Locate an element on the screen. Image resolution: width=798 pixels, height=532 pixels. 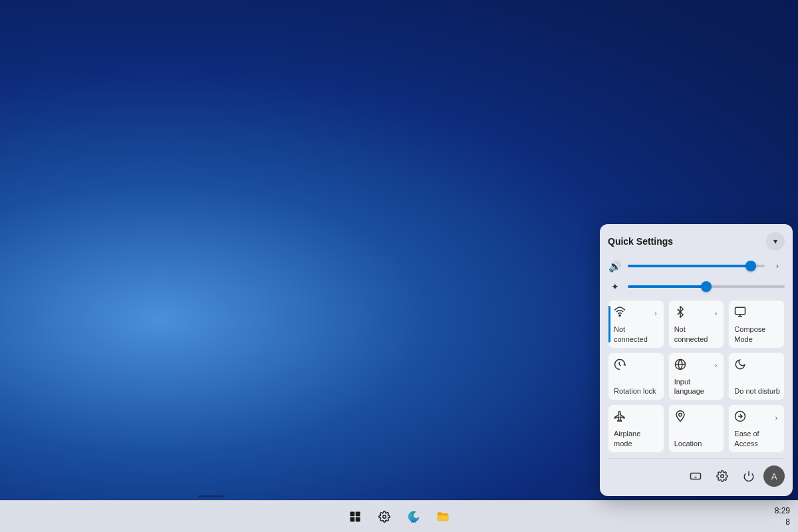
taskbar-center: DEV is located at coordinates (399, 517).